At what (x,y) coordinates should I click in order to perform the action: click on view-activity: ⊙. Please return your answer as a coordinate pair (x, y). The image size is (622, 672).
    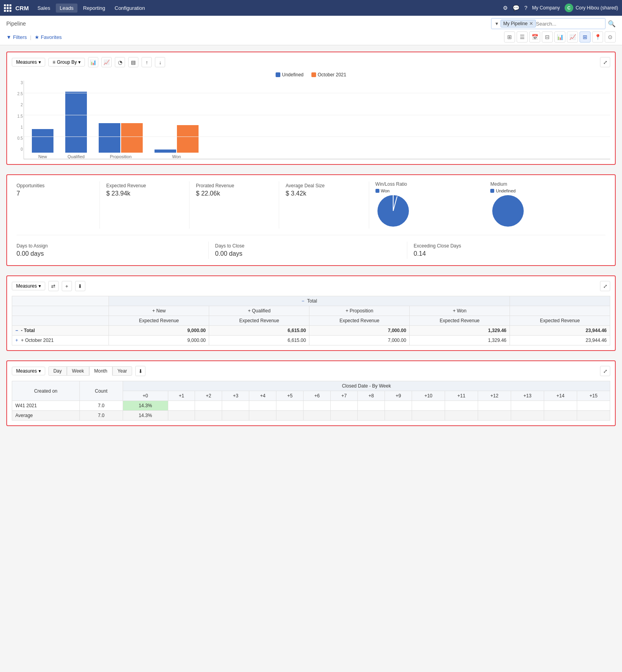
    Looking at the image, I should click on (610, 37).